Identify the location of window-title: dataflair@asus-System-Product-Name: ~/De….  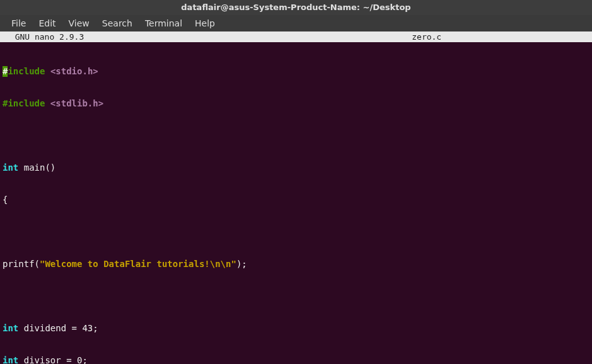
(296, 8).